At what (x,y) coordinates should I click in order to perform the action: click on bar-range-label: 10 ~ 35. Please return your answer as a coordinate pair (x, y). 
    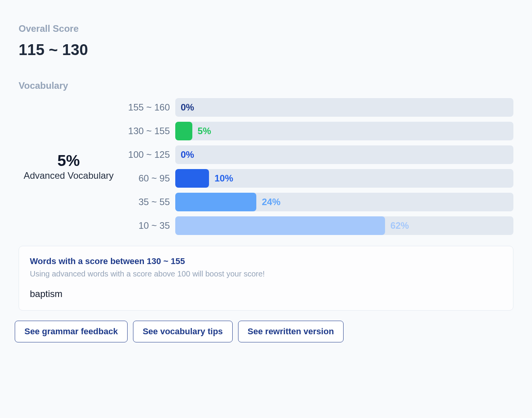
    Looking at the image, I should click on (148, 226).